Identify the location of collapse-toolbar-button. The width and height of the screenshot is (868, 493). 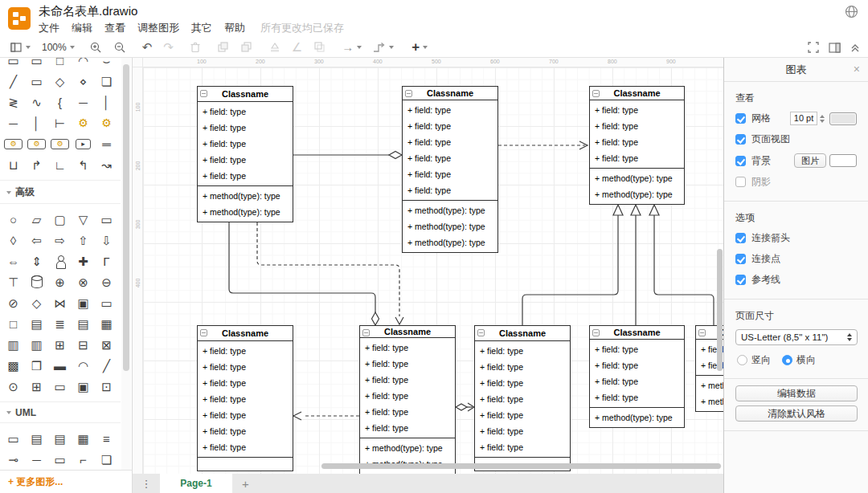
(855, 47).